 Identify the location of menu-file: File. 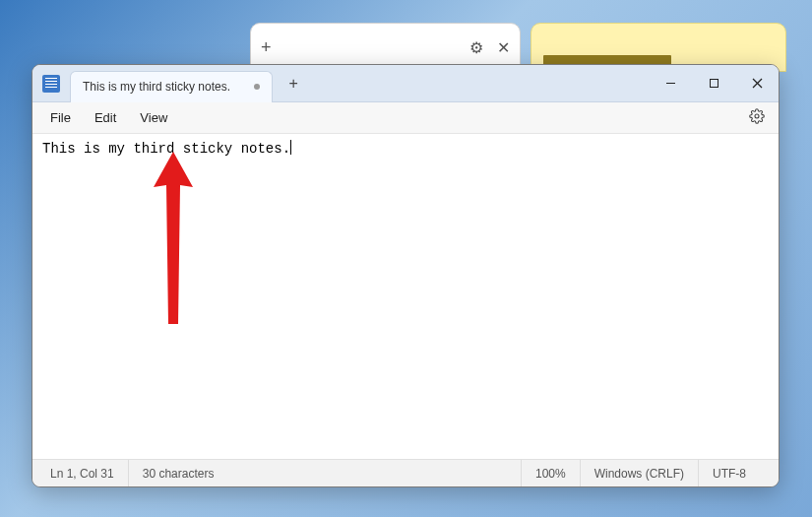
(61, 118).